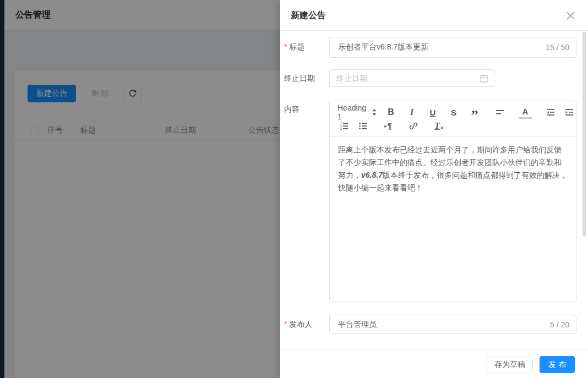 This screenshot has width=588, height=378. Describe the element at coordinates (357, 112) in the screenshot. I see `heading-select: Heading 1` at that location.